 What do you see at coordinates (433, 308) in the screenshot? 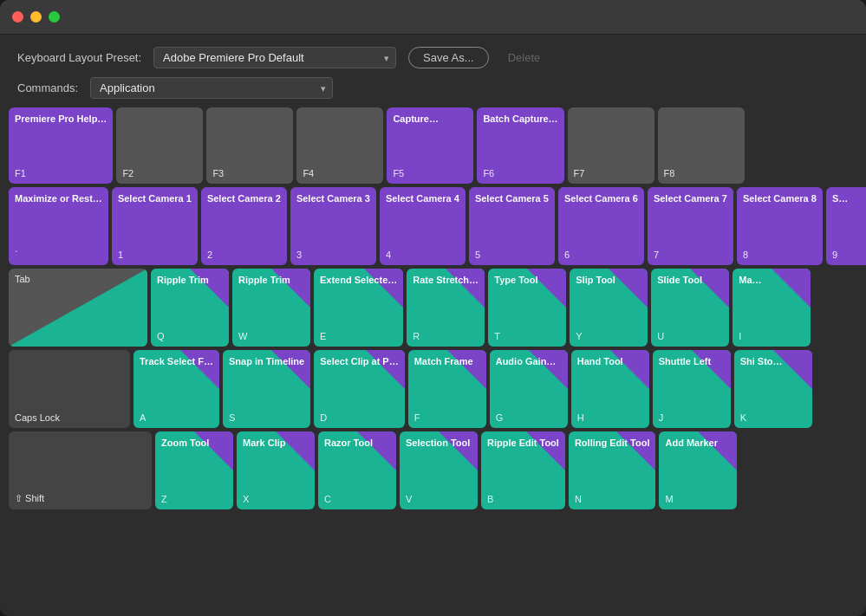
I see `qwerty-row: Tab Ripple Trim Q Ripple Trim W Extend S…` at bounding box center [433, 308].